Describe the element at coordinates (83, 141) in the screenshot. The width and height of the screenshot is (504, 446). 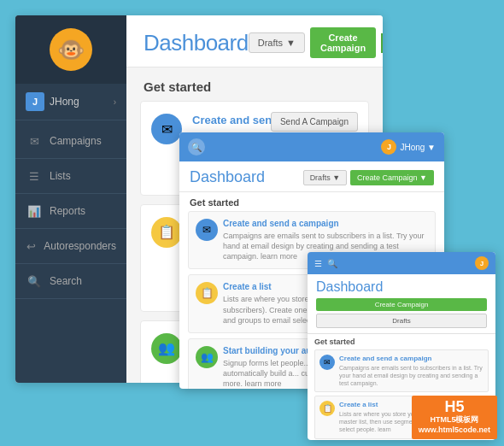
I see `sidebar-item-label: Campaigns` at that location.